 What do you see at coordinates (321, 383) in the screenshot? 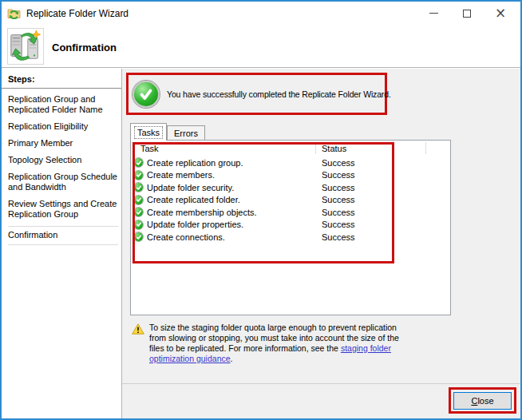
I see `button-bar-divider` at bounding box center [321, 383].